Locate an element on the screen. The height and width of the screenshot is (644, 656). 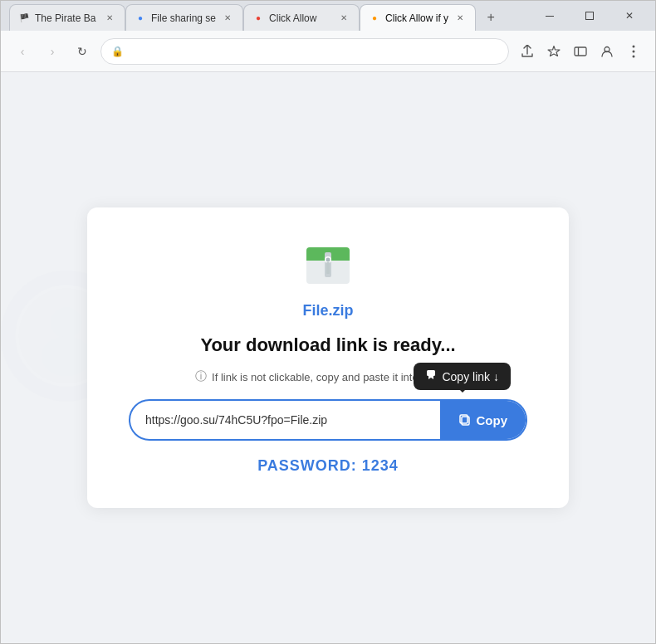
maximize-button is located at coordinates (590, 16).